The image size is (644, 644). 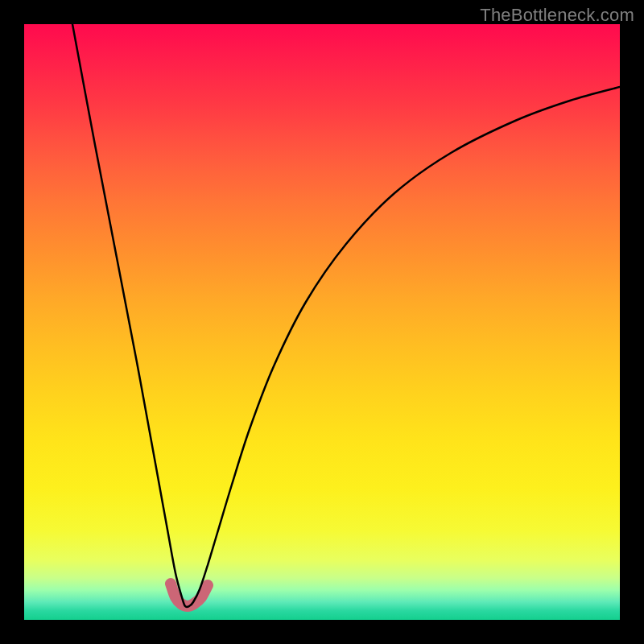 What do you see at coordinates (557, 15) in the screenshot?
I see `watermark-text: TheBottleneck.com` at bounding box center [557, 15].